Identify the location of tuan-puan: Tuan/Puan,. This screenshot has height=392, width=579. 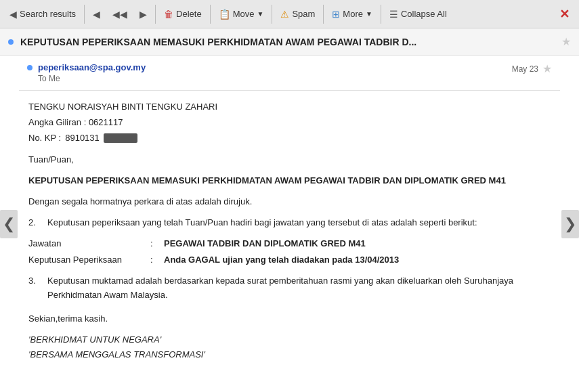
(290, 160).